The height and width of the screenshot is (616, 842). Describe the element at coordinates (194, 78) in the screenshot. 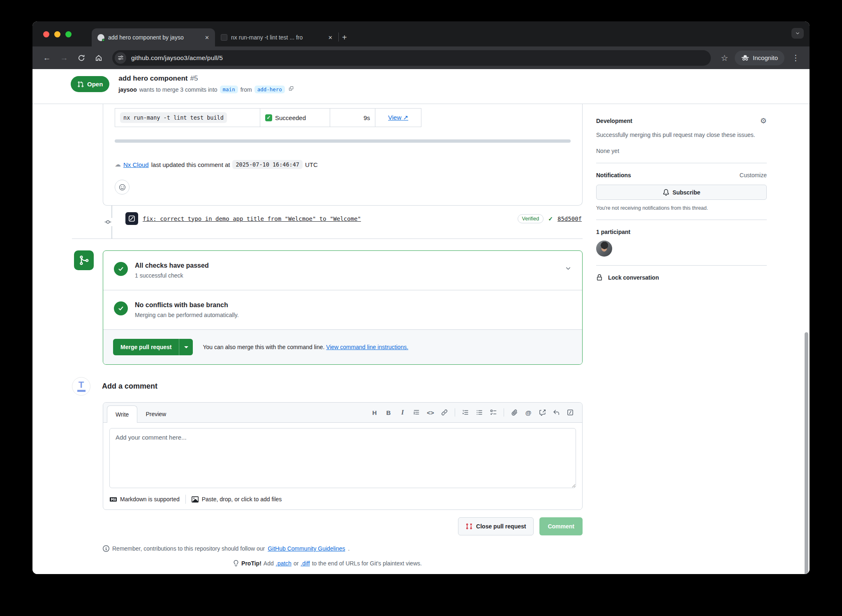

I see `pr-number: #5` at that location.